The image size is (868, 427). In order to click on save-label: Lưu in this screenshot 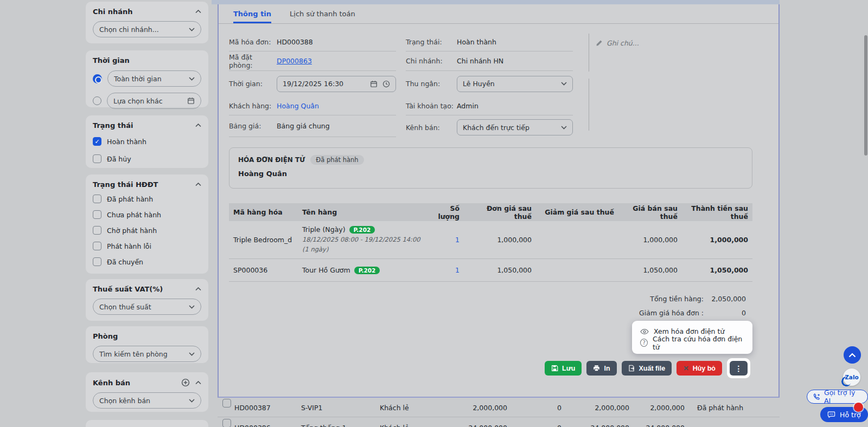, I will do `click(569, 368)`.